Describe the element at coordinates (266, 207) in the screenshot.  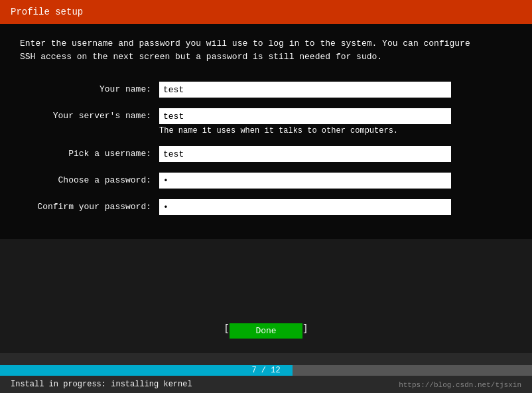
I see `form-row-confirm-password: Confirm your password:` at that location.